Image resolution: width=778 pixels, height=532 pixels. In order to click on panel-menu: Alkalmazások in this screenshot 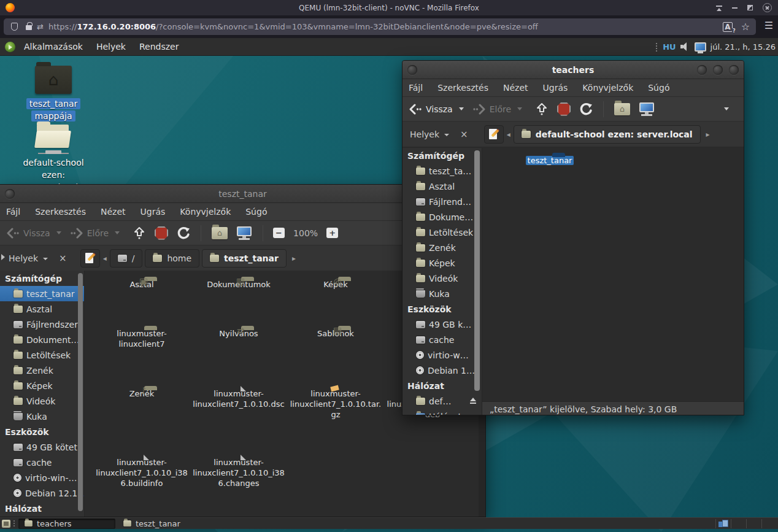, I will do `click(53, 47)`.